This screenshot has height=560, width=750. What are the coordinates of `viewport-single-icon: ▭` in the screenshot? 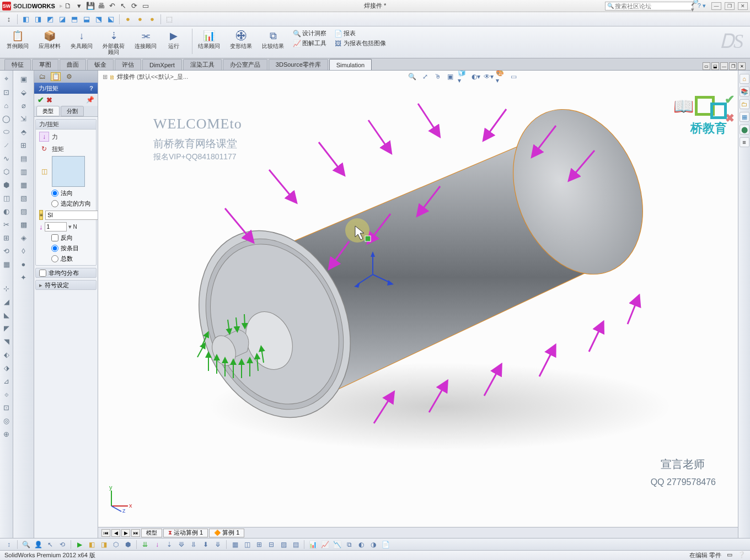 It's located at (706, 66).